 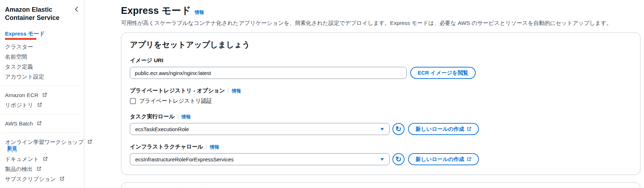 I want to click on other-settings-expander: ▶ その他の設定 - オプション, so click(x=381, y=185).